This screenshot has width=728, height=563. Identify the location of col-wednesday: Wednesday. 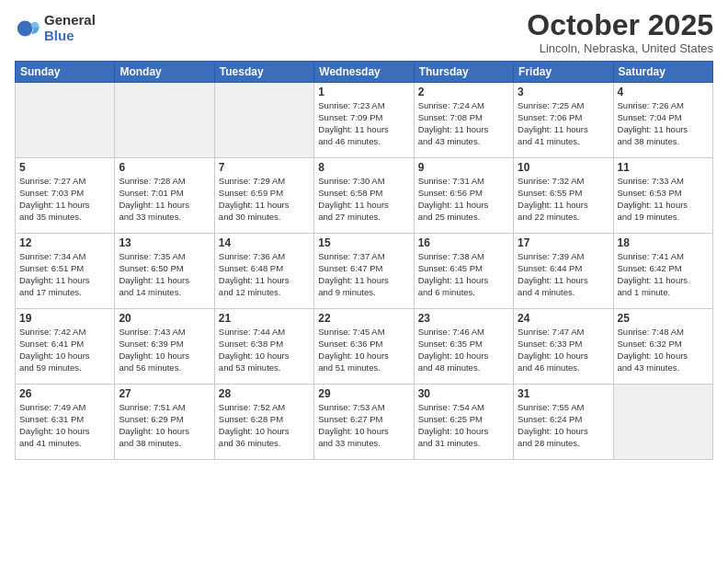
(364, 72).